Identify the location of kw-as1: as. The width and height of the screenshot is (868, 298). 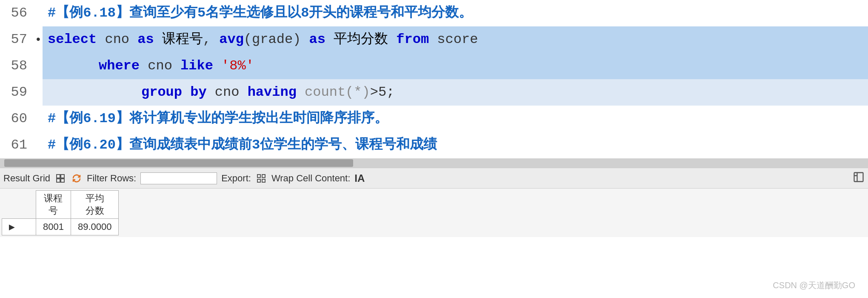
(150, 40).